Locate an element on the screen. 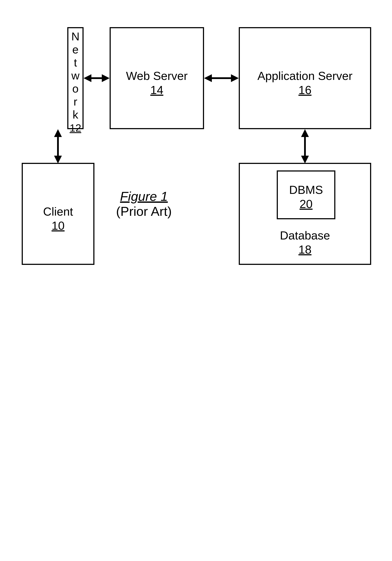 This screenshot has width=392, height=561. network-letter: r is located at coordinates (75, 102).